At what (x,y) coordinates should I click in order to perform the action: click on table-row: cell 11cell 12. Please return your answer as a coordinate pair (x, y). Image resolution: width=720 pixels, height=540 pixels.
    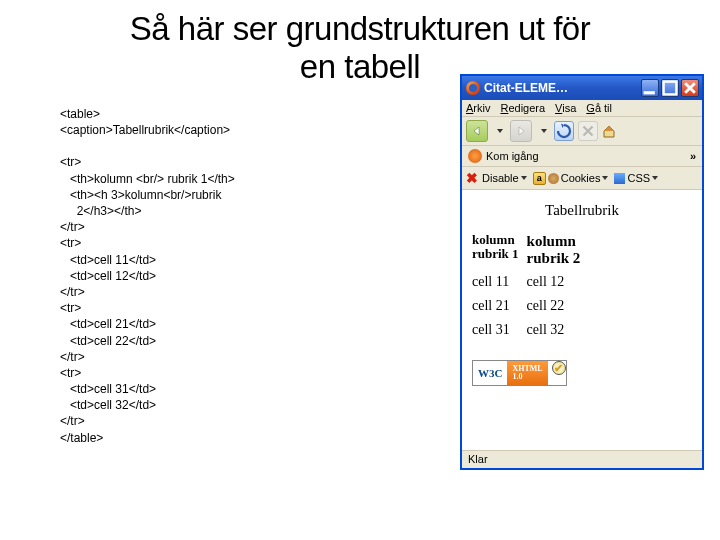
    Looking at the image, I should click on (530, 280).